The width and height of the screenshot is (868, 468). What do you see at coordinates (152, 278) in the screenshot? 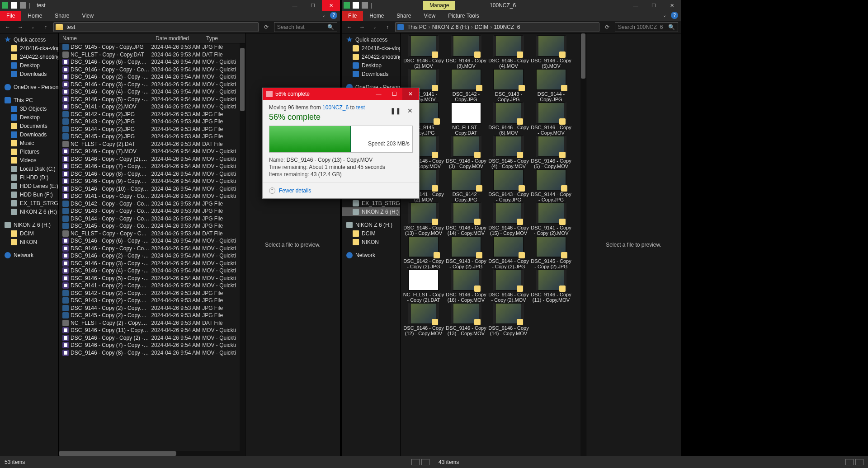
I see `file-row: DSC_9146 - Copy (5) - Copy - Copy - C...…` at bounding box center [152, 278].